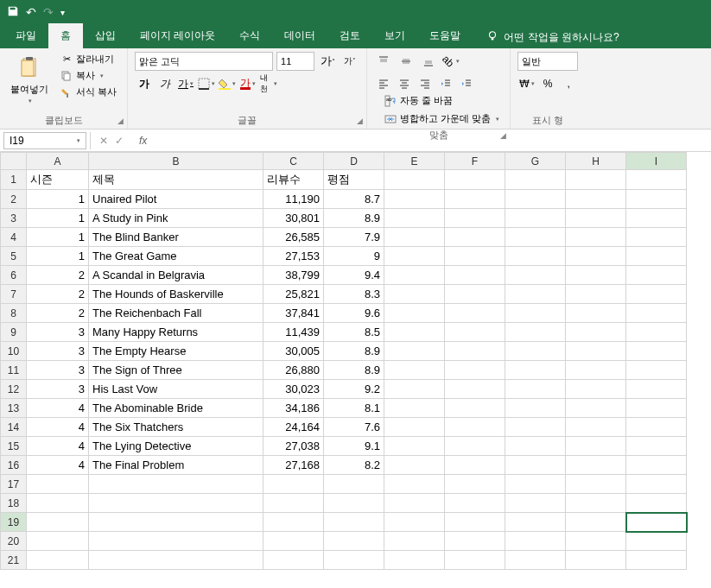  What do you see at coordinates (596, 161) in the screenshot?
I see `col-header-H: H` at bounding box center [596, 161].